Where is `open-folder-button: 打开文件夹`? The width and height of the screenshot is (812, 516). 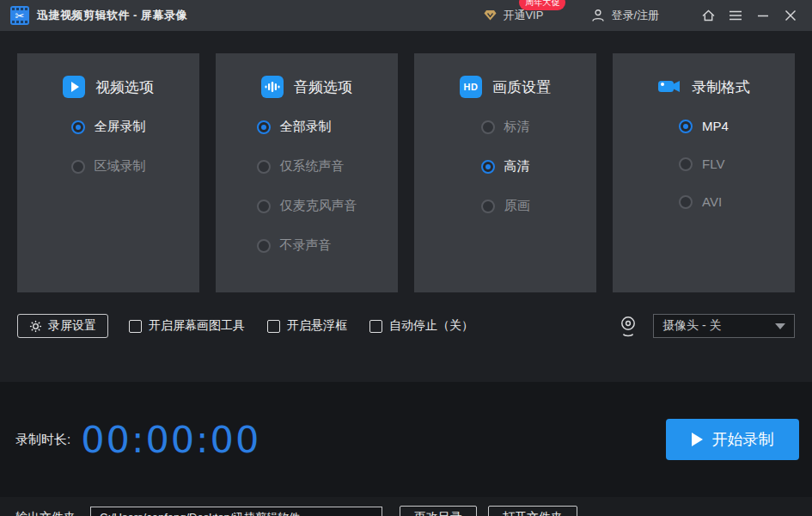
open-folder-button: 打开文件夹 is located at coordinates (533, 511).